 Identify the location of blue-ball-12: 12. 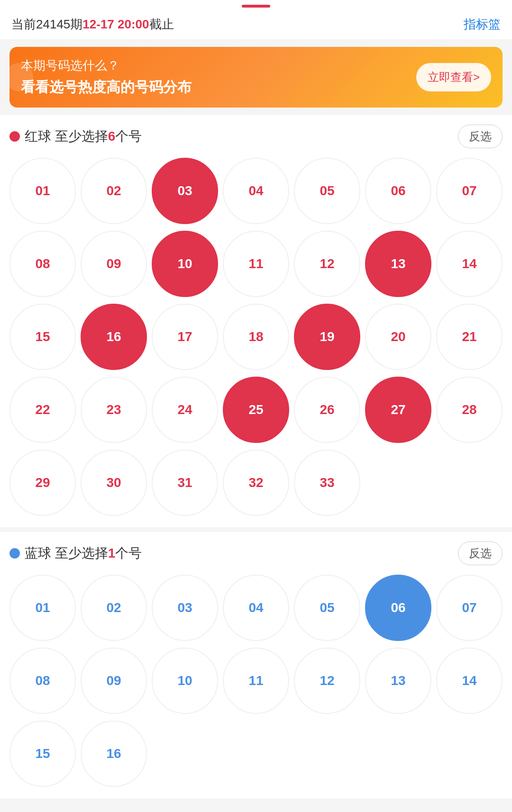
(327, 681).